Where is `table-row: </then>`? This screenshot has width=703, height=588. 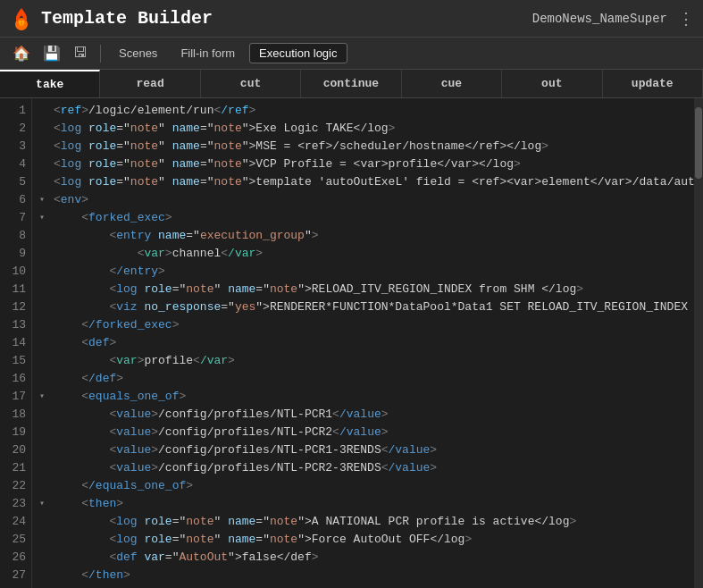 table-row: </then> is located at coordinates (366, 575).